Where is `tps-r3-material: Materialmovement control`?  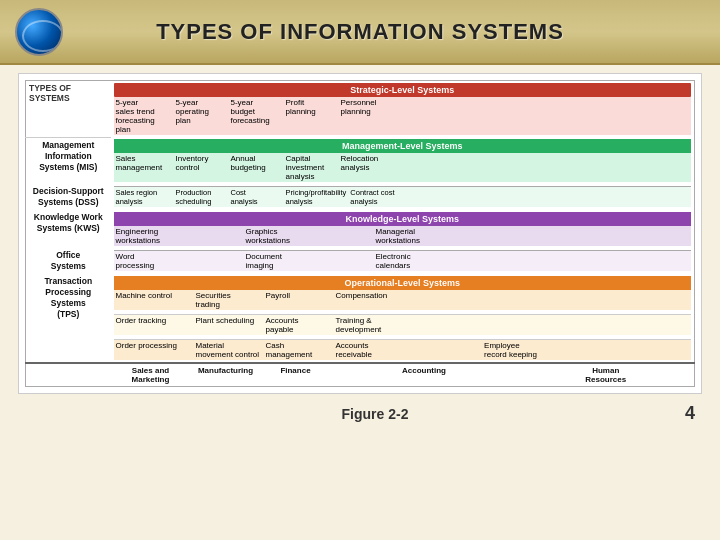 tps-r3-material: Materialmovement control is located at coordinates (229, 350).